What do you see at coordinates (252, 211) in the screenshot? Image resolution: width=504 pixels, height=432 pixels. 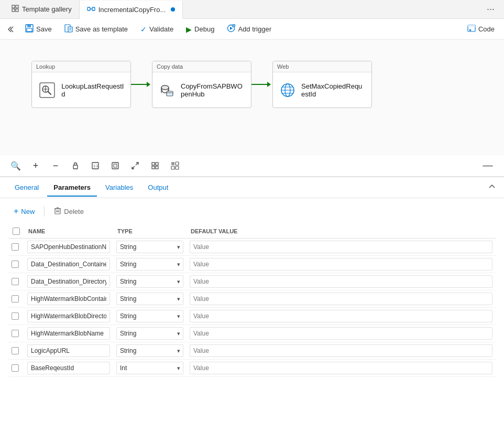 I see `params-actions: + New Delete` at bounding box center [252, 211].